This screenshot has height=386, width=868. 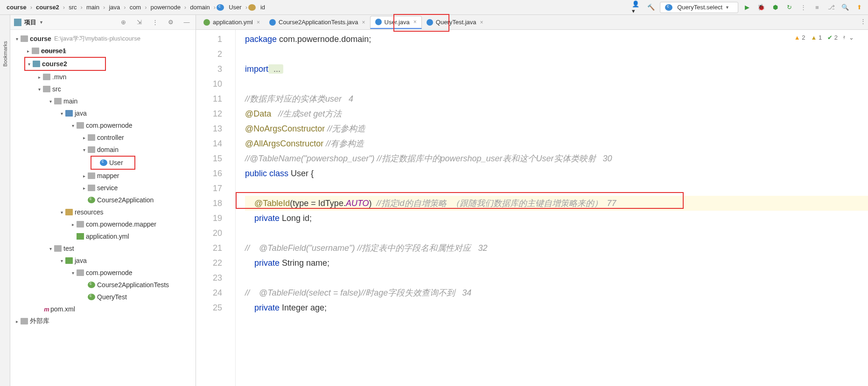 I want to click on tree-label: QueryTest, so click(x=112, y=297).